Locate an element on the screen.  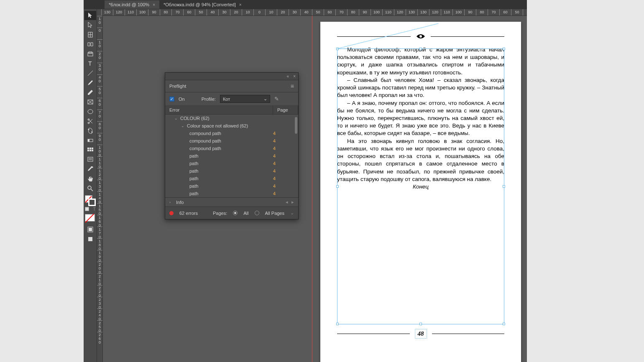
column-header-error: Error is located at coordinates (219, 110).